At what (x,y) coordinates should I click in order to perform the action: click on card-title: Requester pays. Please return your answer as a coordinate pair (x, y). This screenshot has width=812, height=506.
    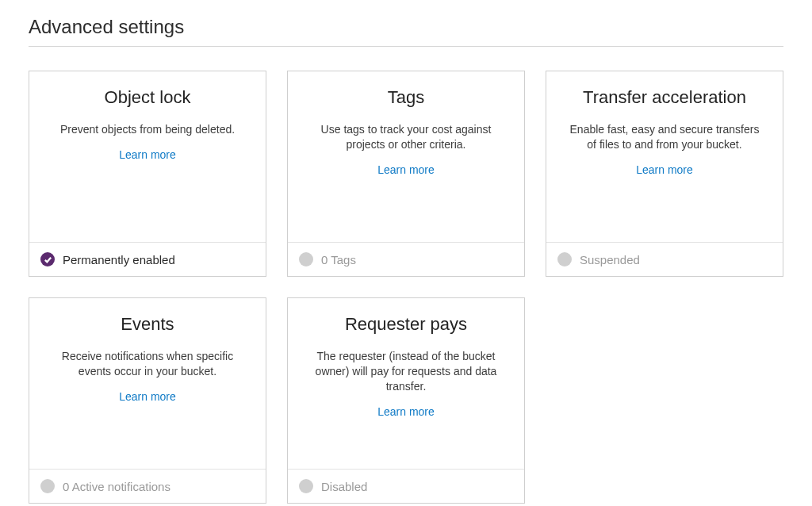
    Looking at the image, I should click on (406, 324).